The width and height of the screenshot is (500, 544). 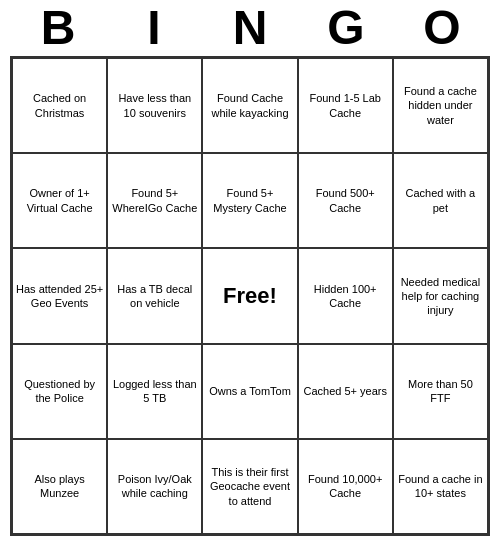 What do you see at coordinates (154, 392) in the screenshot?
I see `bingo-cell-16: Logged less than 5 TB` at bounding box center [154, 392].